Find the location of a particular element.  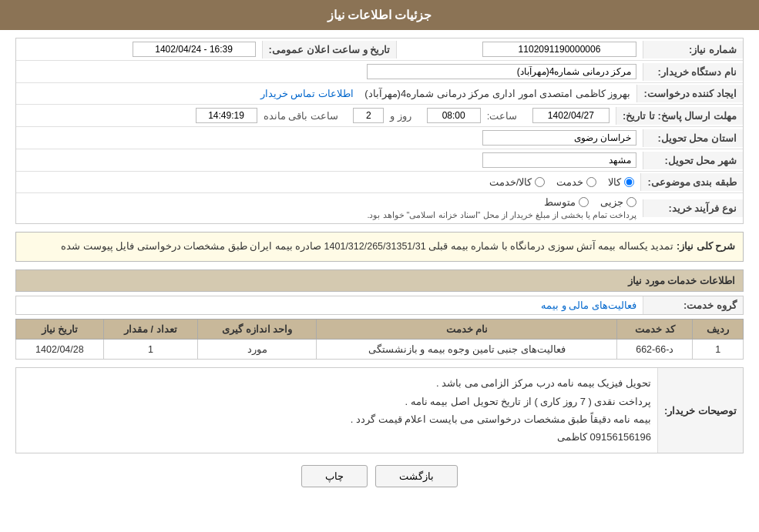

row-purchase-type: نوع فرآیند خرید: جزیی متوسط پرداخت تمام … is located at coordinates (379, 208).